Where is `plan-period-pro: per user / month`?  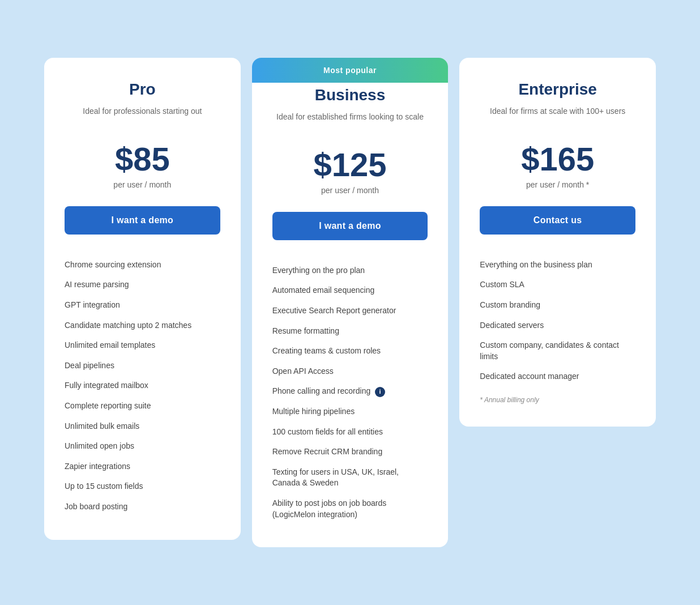 plan-period-pro: per user / month is located at coordinates (143, 185).